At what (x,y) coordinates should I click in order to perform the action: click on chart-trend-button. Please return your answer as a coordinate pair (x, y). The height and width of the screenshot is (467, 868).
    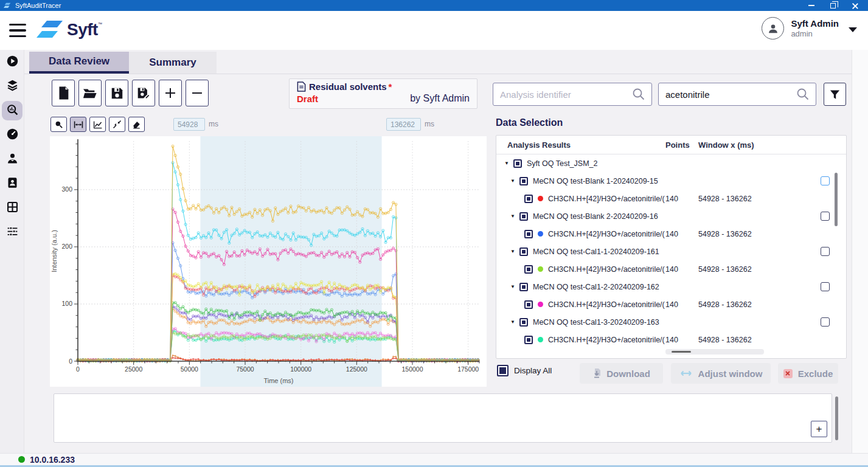
    Looking at the image, I should click on (97, 124).